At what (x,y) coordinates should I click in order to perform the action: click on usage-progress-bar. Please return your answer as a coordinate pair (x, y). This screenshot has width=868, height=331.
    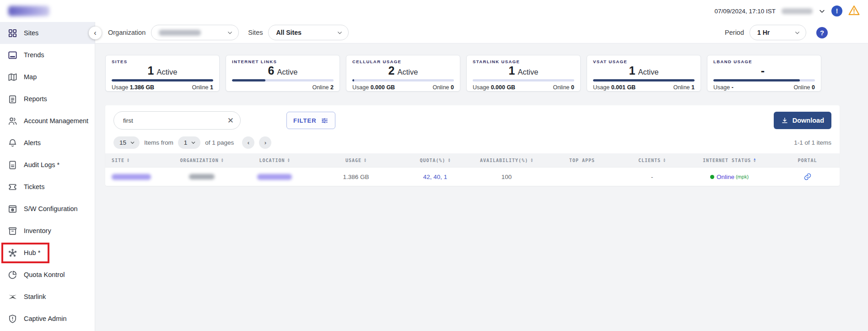
    Looking at the image, I should click on (523, 81).